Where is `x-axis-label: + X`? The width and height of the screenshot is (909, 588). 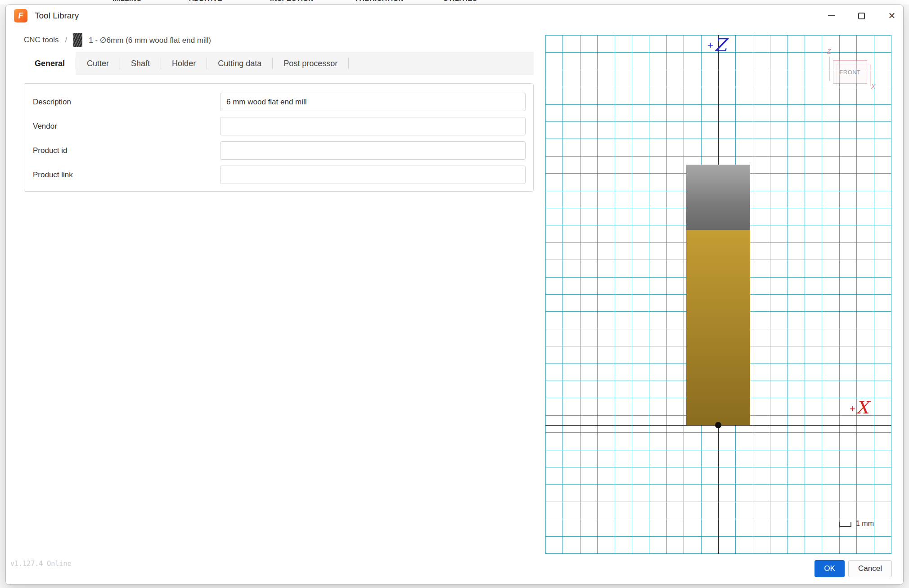
x-axis-label: + X is located at coordinates (859, 408).